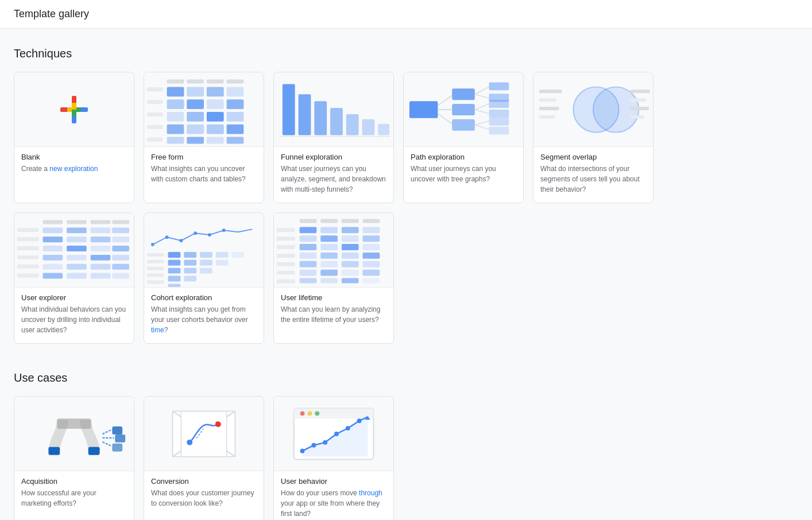 The height and width of the screenshot is (520, 812). I want to click on card-freeform: Free form What insights can you uncover …, so click(204, 138).